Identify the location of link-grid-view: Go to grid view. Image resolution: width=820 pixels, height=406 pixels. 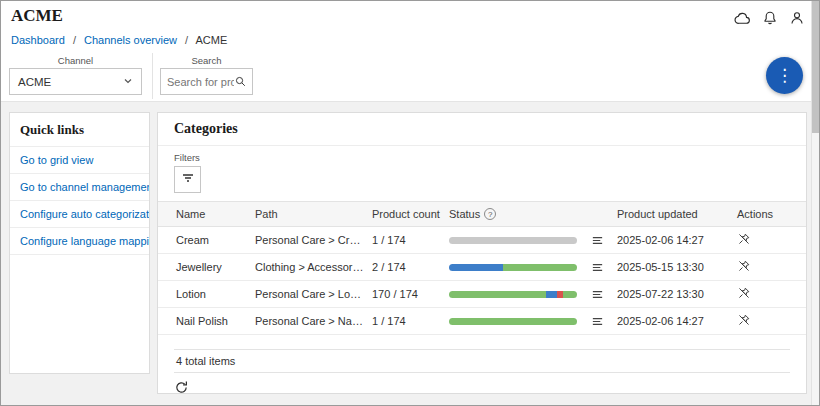
(80, 160).